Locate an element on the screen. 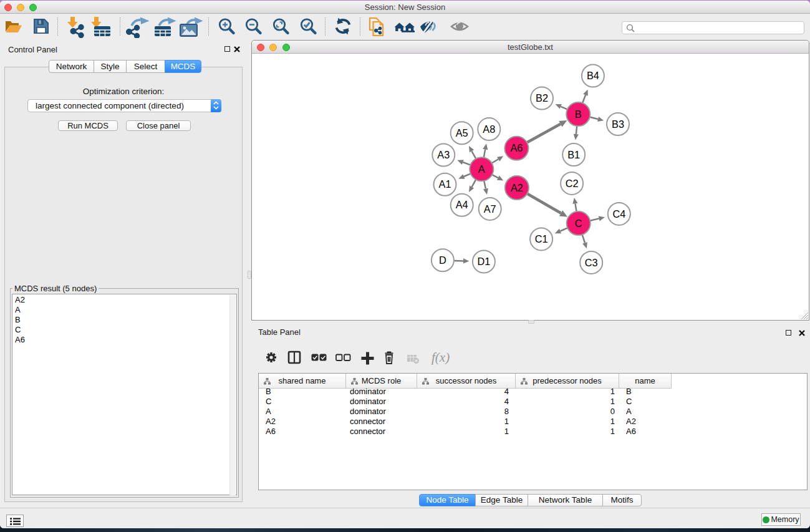 The height and width of the screenshot is (532, 810). svg-text: C1 is located at coordinates (541, 239).